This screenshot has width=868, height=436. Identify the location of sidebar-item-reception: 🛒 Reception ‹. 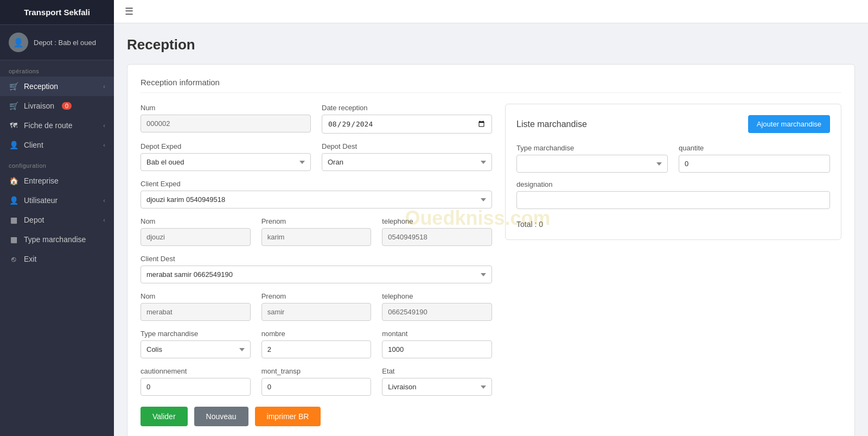
(57, 86).